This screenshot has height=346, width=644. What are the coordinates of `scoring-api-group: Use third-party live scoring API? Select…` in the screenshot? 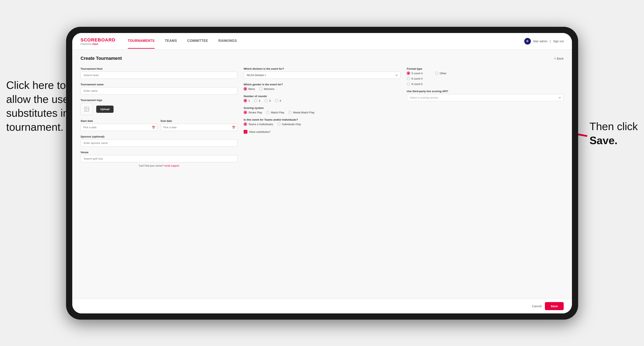 It's located at (485, 95).